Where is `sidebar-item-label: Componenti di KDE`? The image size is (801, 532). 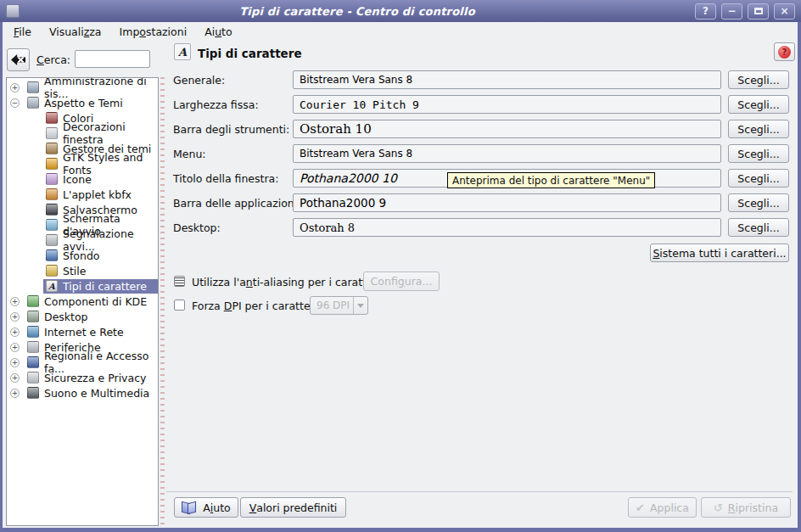
sidebar-item-label: Componenti di KDE is located at coordinates (95, 302).